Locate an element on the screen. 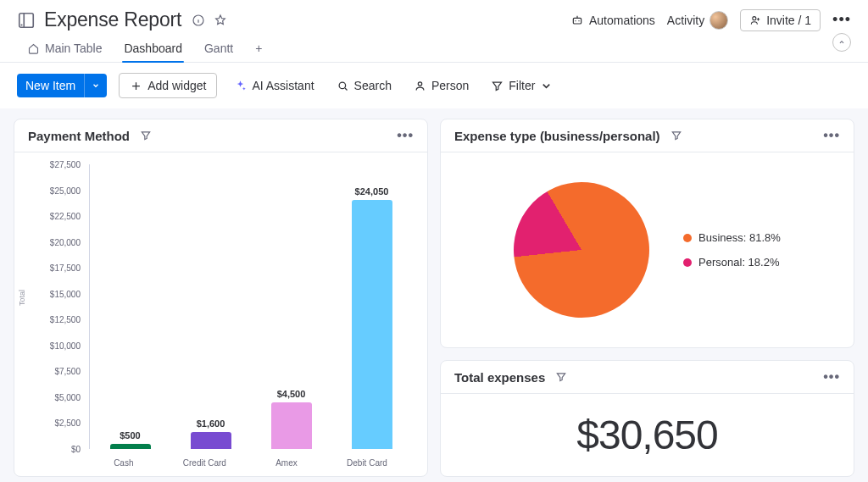 The height and width of the screenshot is (482, 868). pie-legend: Business: 81.8%Personal: 18.2% is located at coordinates (732, 250).